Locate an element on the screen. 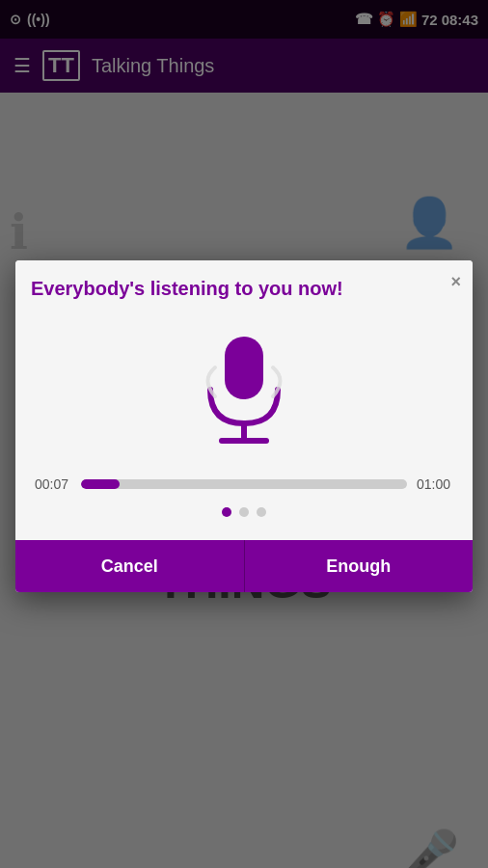  time-end: 01:00 is located at coordinates (435, 484).